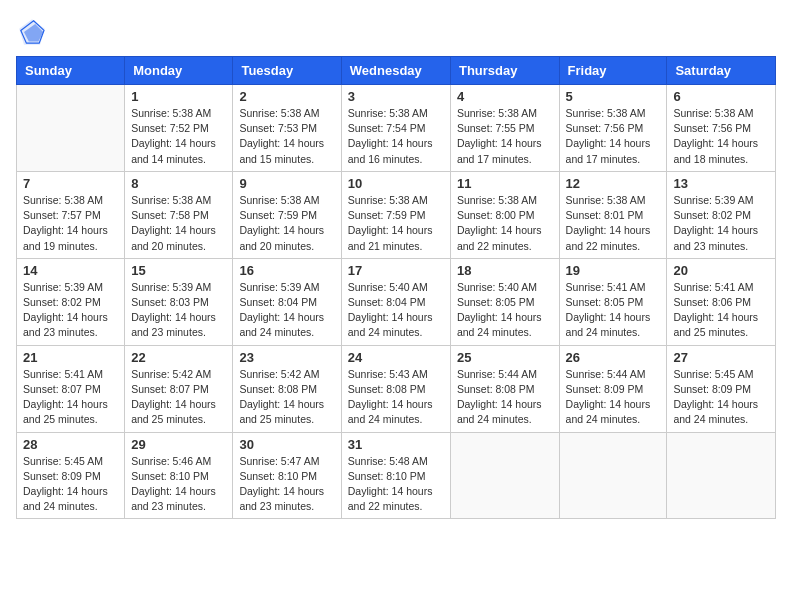 The image size is (792, 612). I want to click on day-info: Sunrise: 5:42 AM Sunset: 8:07 PM Dayligh…, so click(178, 398).